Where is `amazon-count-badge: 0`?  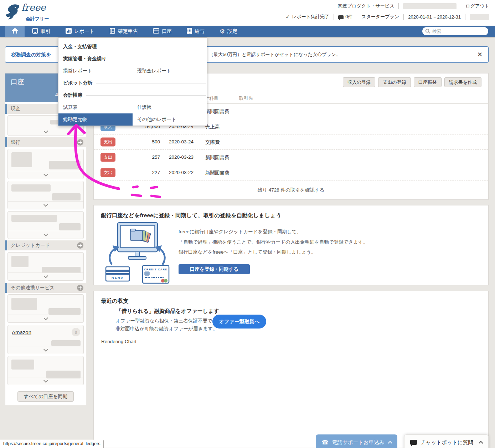
amazon-count-badge: 0 is located at coordinates (76, 332).